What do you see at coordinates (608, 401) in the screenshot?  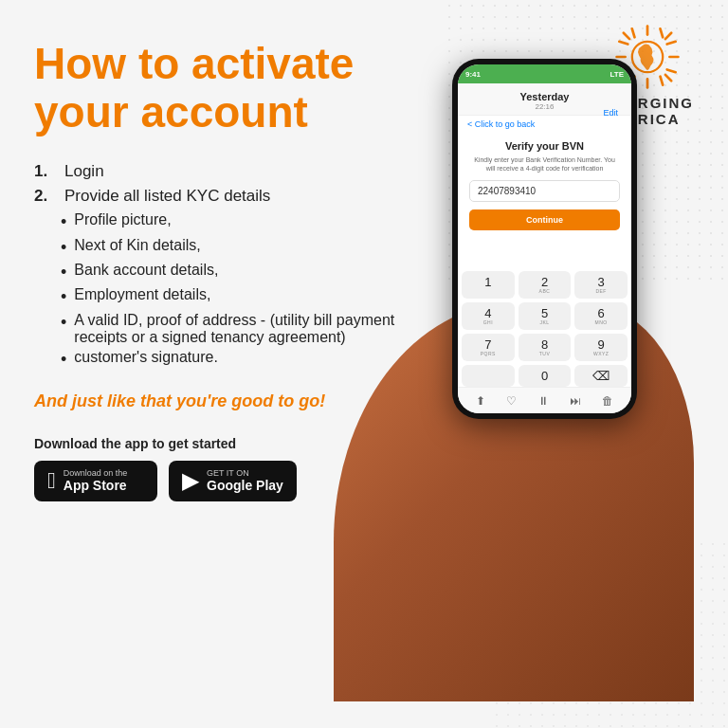 I see `trash-icon: 🗑` at bounding box center [608, 401].